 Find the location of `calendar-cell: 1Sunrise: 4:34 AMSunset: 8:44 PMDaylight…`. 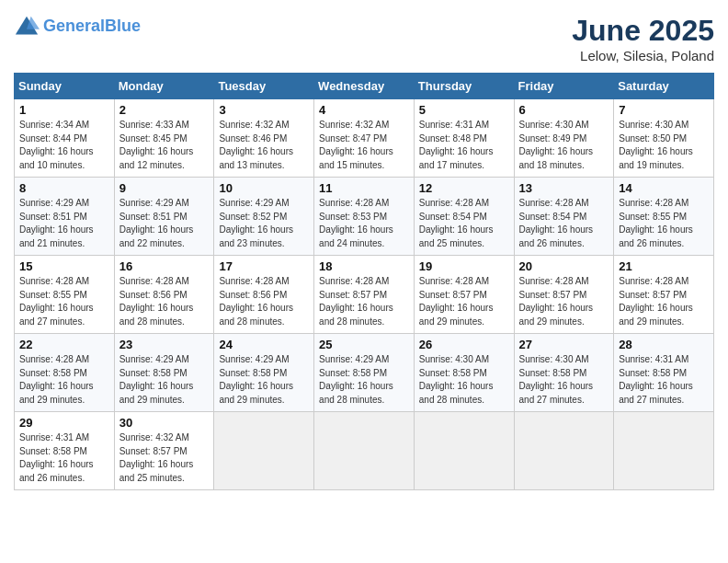

calendar-cell: 1Sunrise: 4:34 AMSunset: 8:44 PMDaylight… is located at coordinates (64, 138).